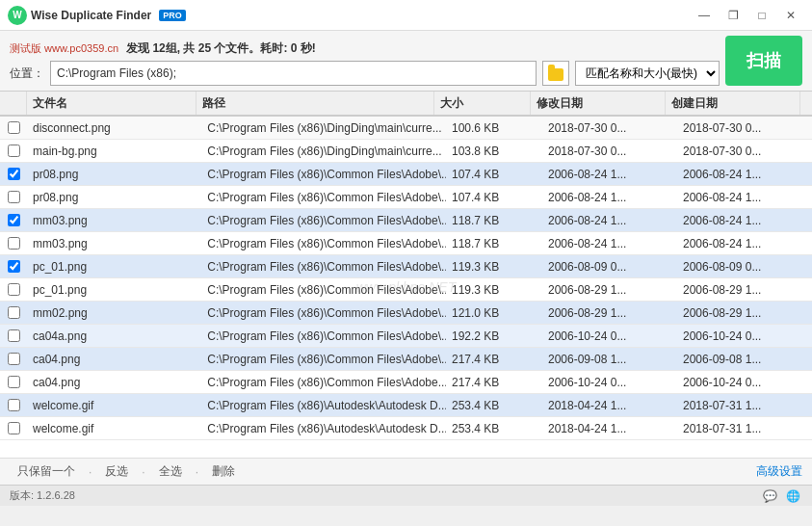 Image resolution: width=812 pixels, height=526 pixels. What do you see at coordinates (483, 103) in the screenshot?
I see `th-size: 大小` at bounding box center [483, 103].